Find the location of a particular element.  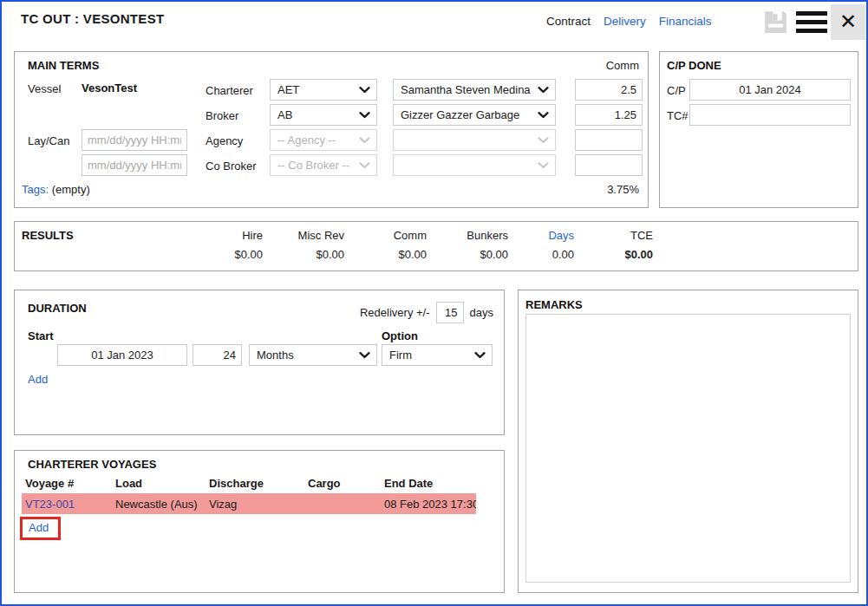

tags-link: Tags: is located at coordinates (35, 189).